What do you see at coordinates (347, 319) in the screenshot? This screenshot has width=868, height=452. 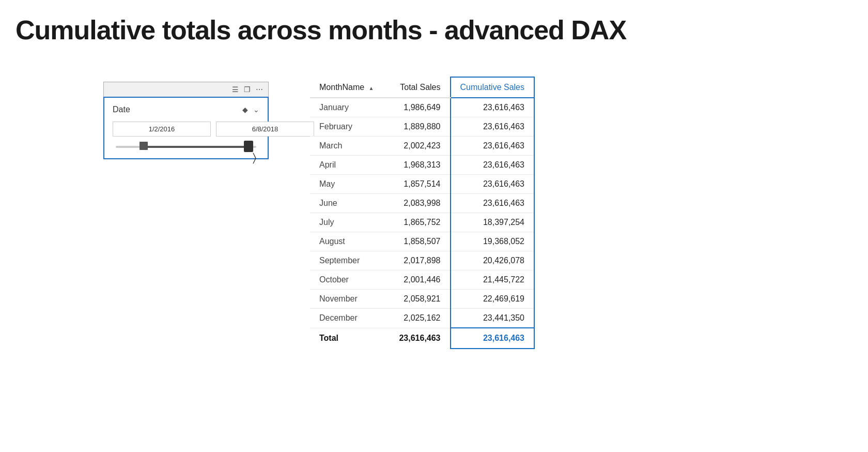 I see `cell-month: December` at bounding box center [347, 319].